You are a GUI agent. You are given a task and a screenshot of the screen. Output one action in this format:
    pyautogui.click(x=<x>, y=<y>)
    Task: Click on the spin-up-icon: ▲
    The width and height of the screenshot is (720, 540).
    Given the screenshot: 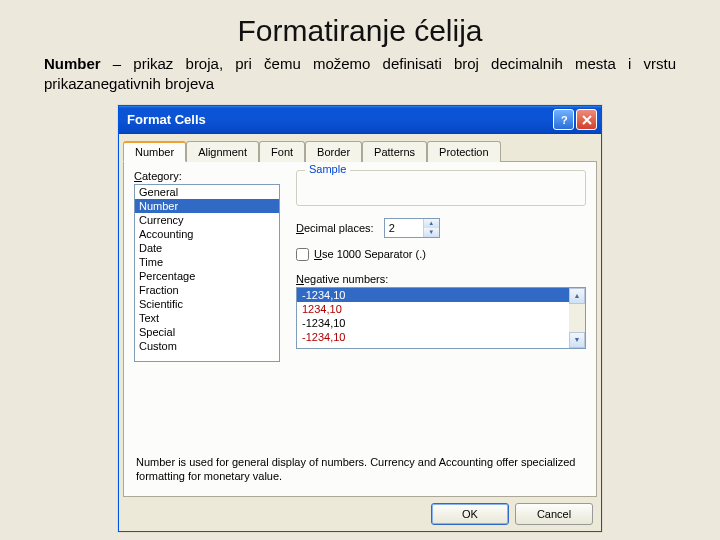 What is the action you would take?
    pyautogui.click(x=432, y=224)
    